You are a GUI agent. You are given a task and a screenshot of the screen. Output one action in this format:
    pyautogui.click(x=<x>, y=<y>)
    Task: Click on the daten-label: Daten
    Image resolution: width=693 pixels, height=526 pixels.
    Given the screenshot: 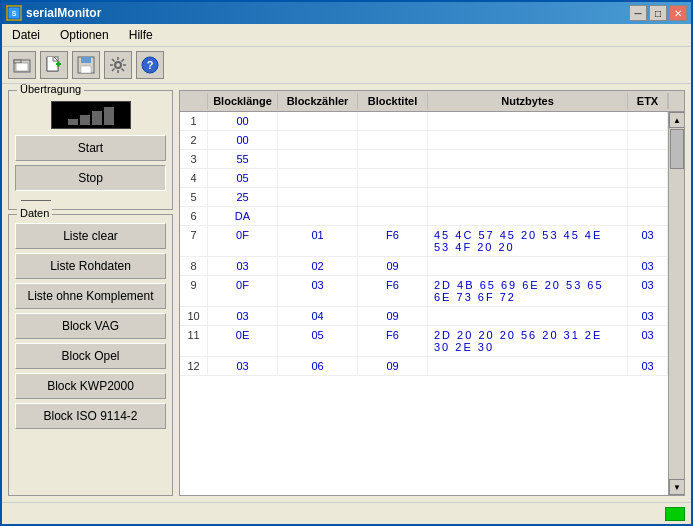 What is the action you would take?
    pyautogui.click(x=34, y=213)
    